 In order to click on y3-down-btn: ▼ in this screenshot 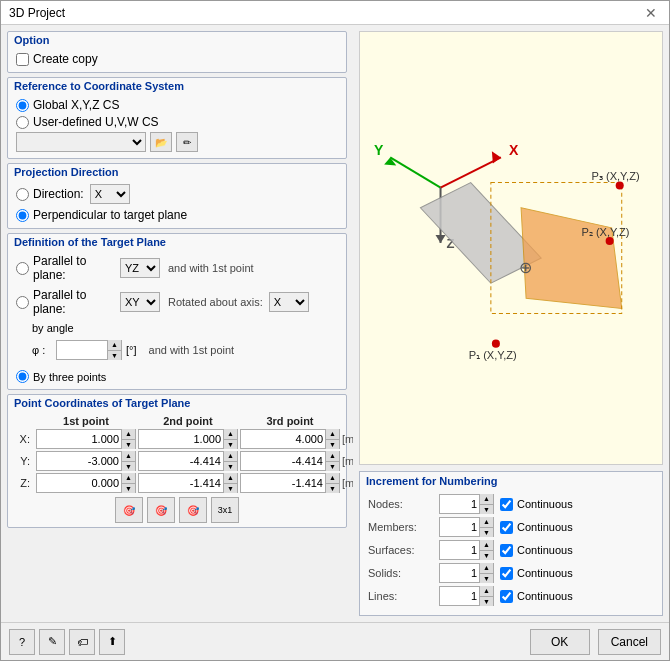, I will do `click(332, 467)`.